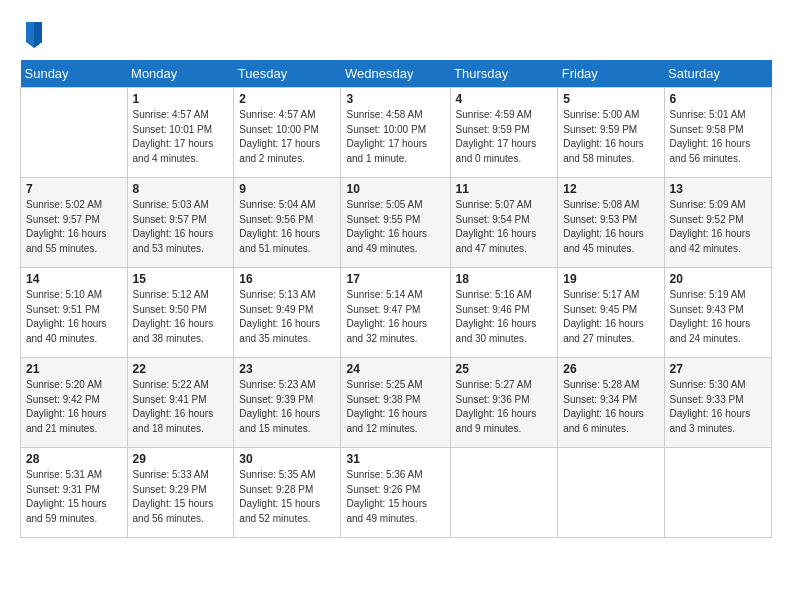  What do you see at coordinates (396, 223) in the screenshot?
I see `calendar-cell: 10Sunrise: 5:05 AM Sunset: 9:55 PM Dayli…` at bounding box center [396, 223].